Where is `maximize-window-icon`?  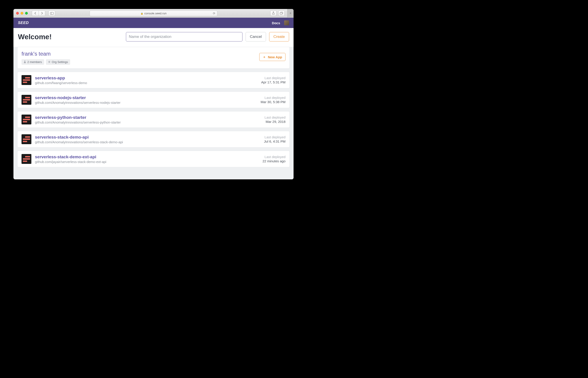
maximize-window-icon is located at coordinates (26, 13).